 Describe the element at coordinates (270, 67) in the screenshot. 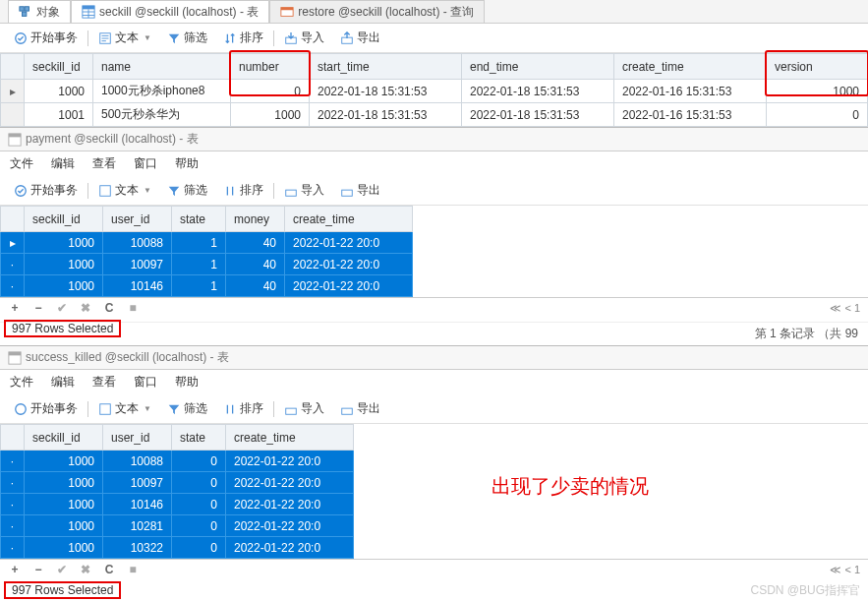

I see `col-number: number` at that location.